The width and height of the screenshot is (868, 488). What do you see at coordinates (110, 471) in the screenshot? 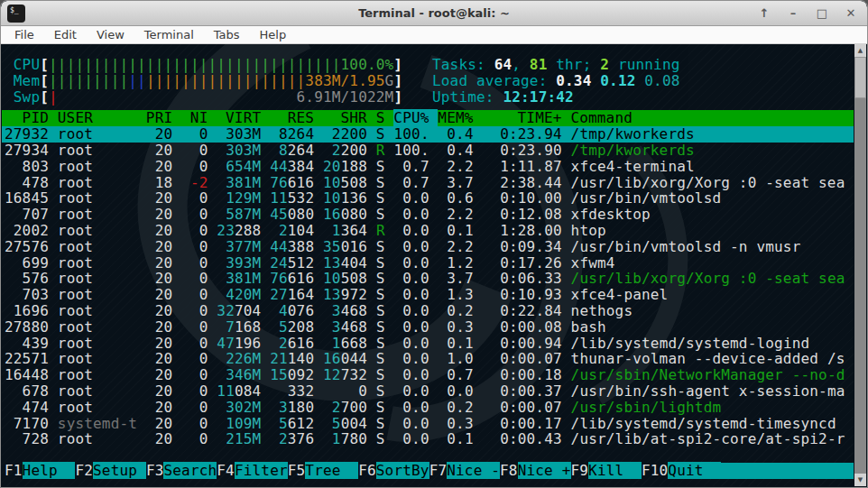
I see `fkey-f2: F2Setup` at bounding box center [110, 471].